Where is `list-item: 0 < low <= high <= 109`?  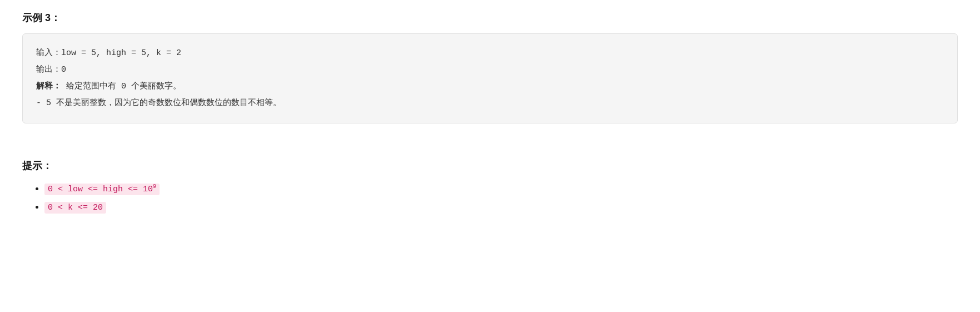 list-item: 0 < low <= high <= 109 is located at coordinates (501, 189).